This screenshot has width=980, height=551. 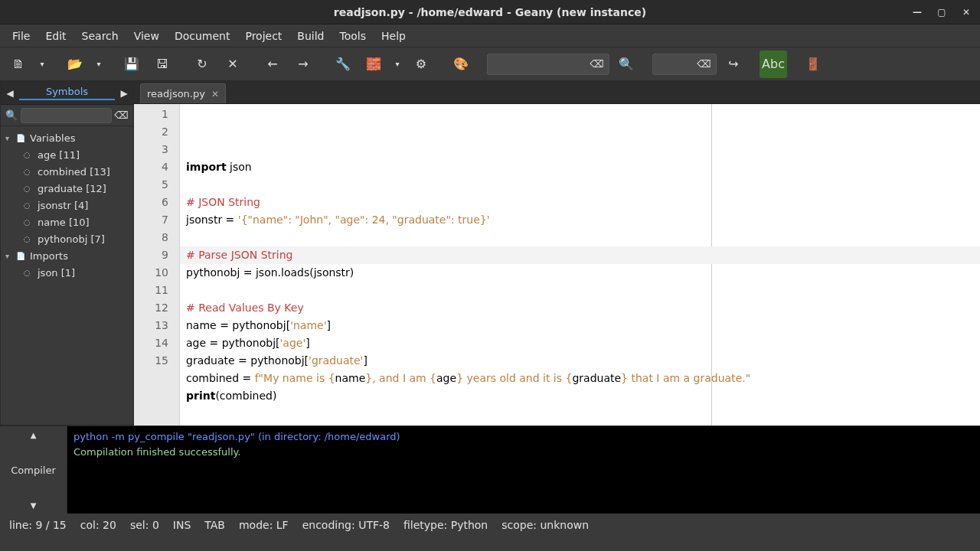 I want to click on status-mode: mode: LF, so click(x=263, y=525).